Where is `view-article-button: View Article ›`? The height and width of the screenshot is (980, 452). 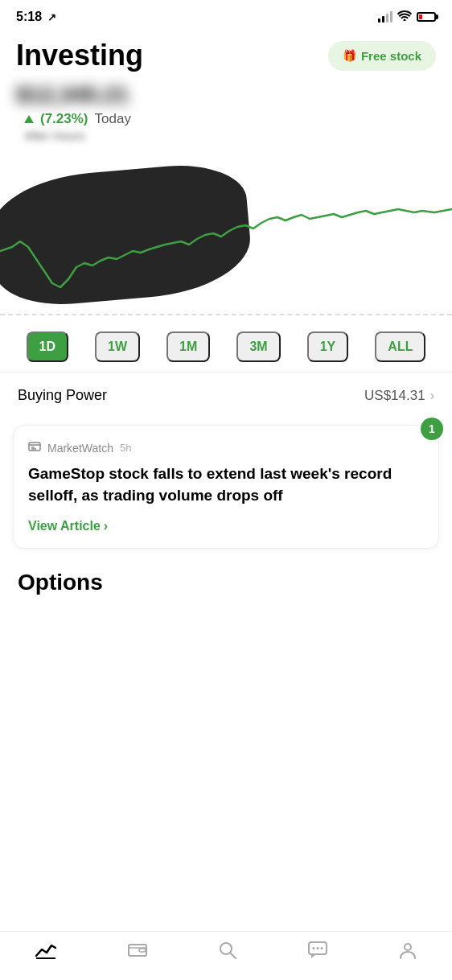 view-article-button: View Article › is located at coordinates (68, 526).